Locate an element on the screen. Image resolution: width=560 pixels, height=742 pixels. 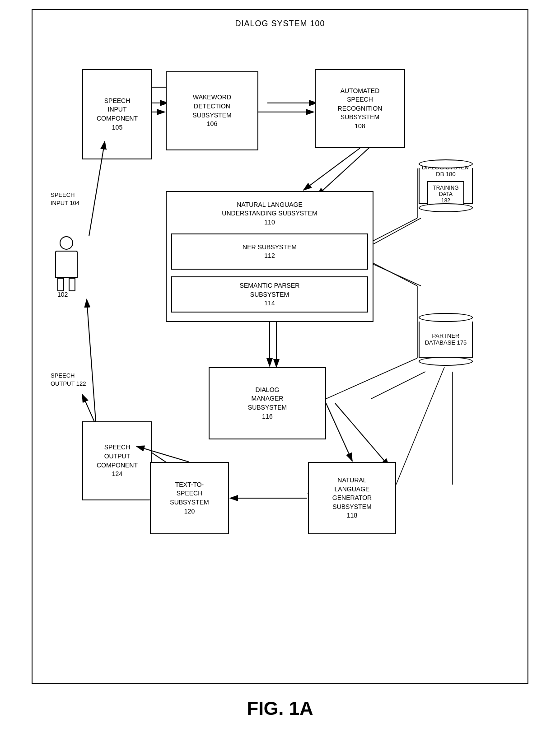
person-102-label: 102 is located at coordinates (62, 295).